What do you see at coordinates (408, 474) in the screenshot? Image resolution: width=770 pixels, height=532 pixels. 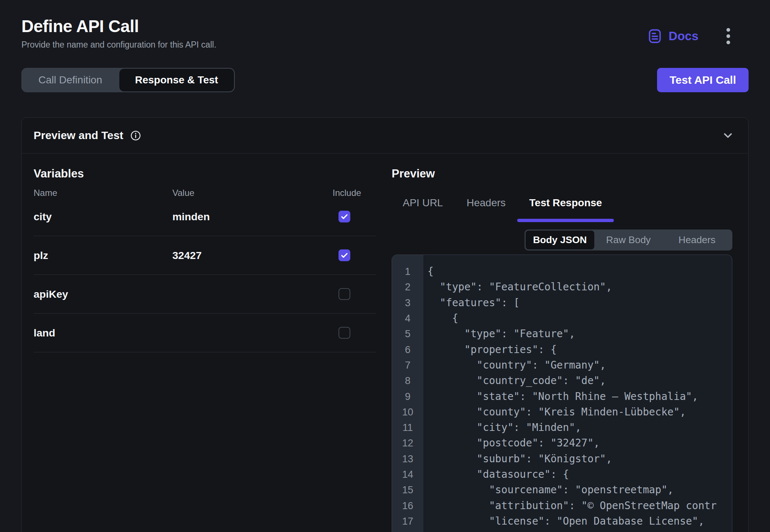 I see `line-number: 14` at bounding box center [408, 474].